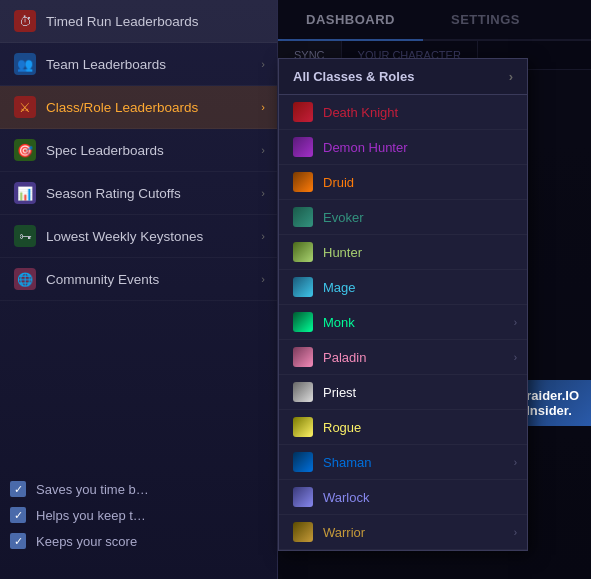  I want to click on rogue-icon, so click(303, 427).